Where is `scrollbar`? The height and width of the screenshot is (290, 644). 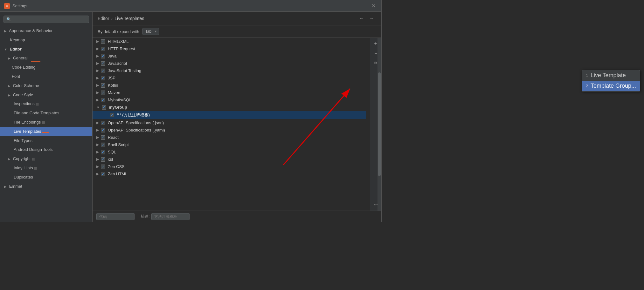 scrollbar is located at coordinates (379, 124).